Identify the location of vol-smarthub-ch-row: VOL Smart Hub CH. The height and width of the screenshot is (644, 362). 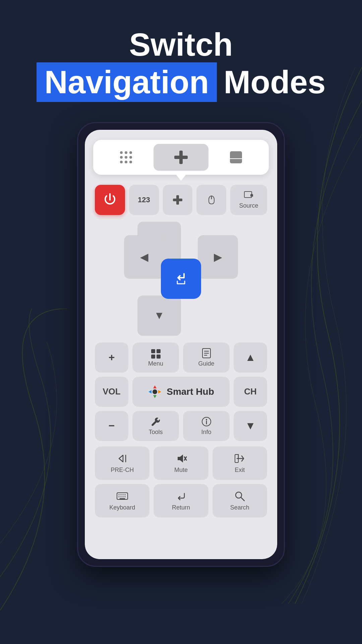
(181, 392).